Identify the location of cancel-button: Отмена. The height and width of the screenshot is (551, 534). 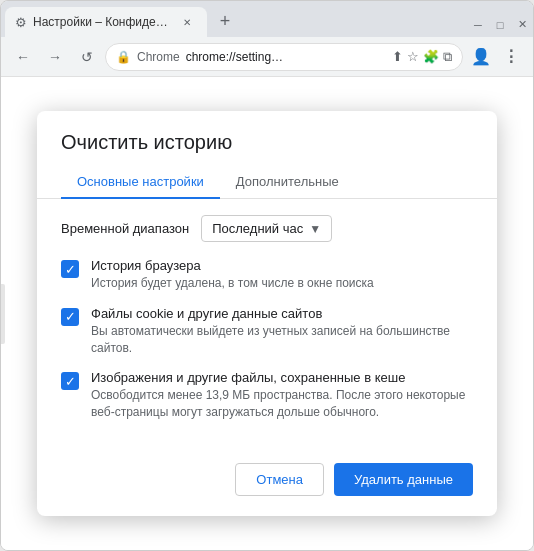
(280, 480).